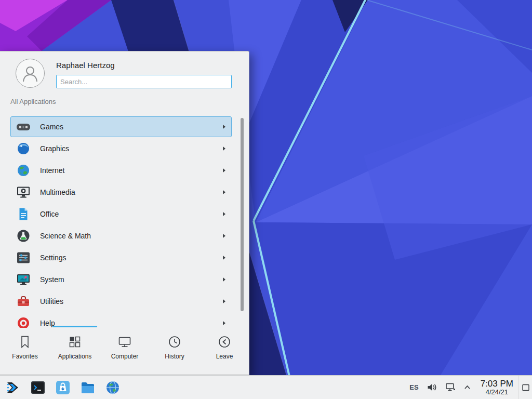 Image resolution: width=532 pixels, height=399 pixels. I want to click on app-launcher-button, so click(13, 388).